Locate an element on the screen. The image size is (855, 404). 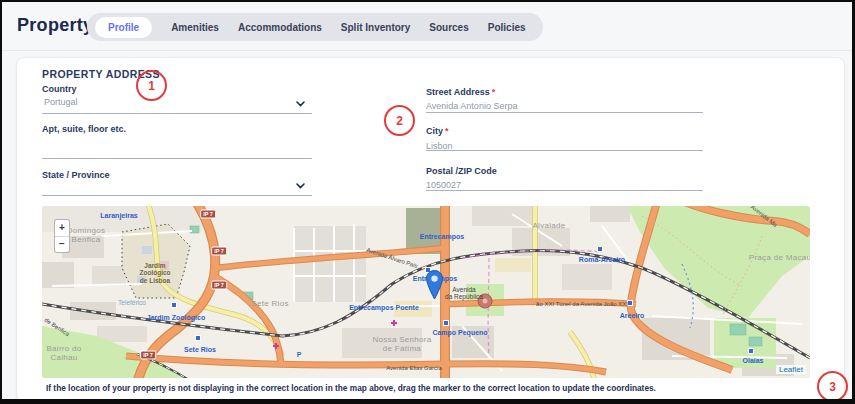
street-address-underline is located at coordinates (564, 112).